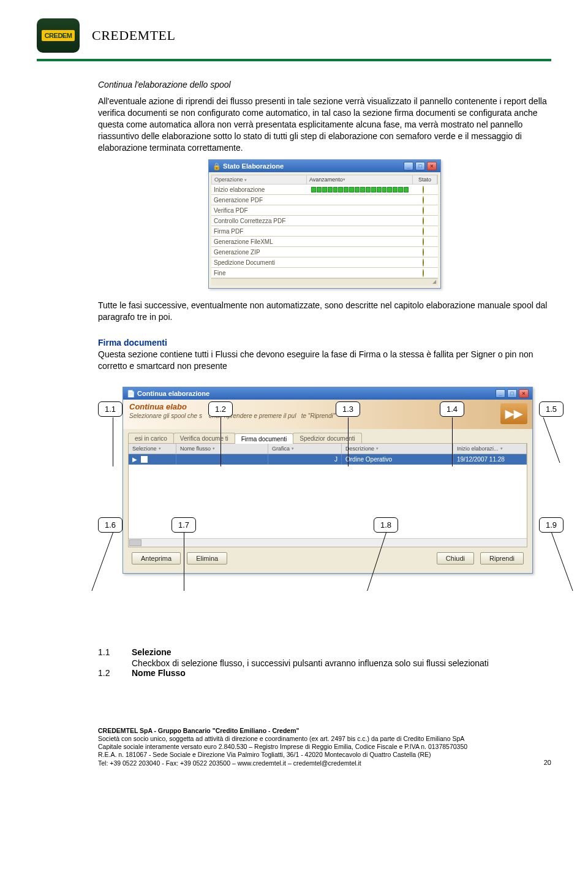 The height and width of the screenshot is (874, 588). Describe the element at coordinates (222, 449) in the screenshot. I see `col-nome-flusso: Nome flusso▾` at that location.